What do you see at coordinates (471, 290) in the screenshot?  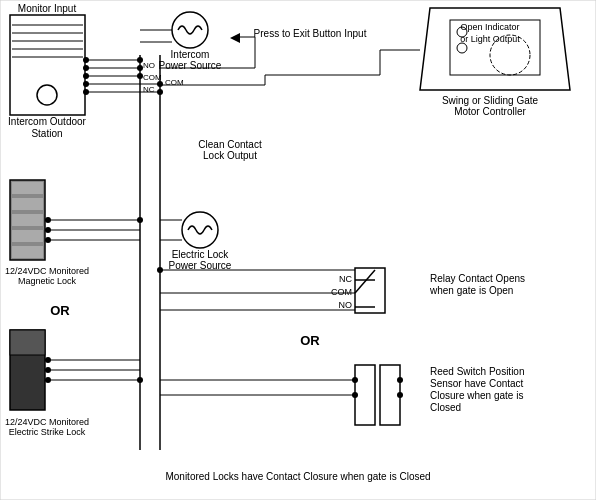 I see `svg-text: when gate is Open` at bounding box center [471, 290].